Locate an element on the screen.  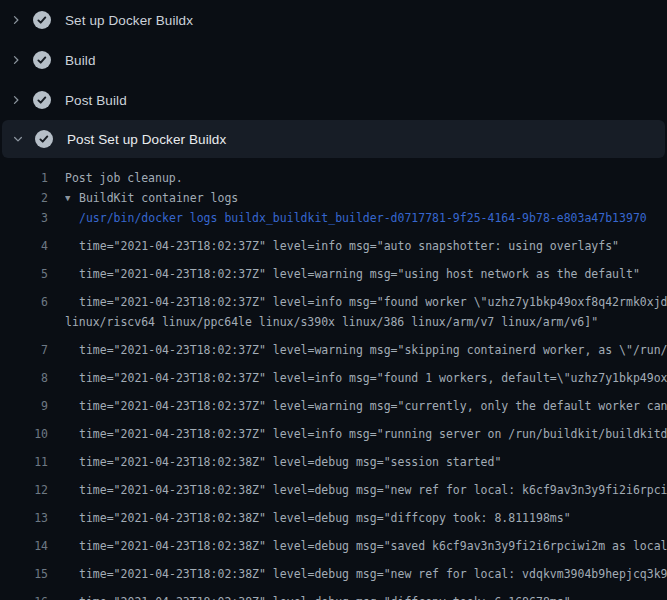
log-row: 9time="2021-04-23T18:02:37Z" level=warni… is located at coordinates (334, 402).